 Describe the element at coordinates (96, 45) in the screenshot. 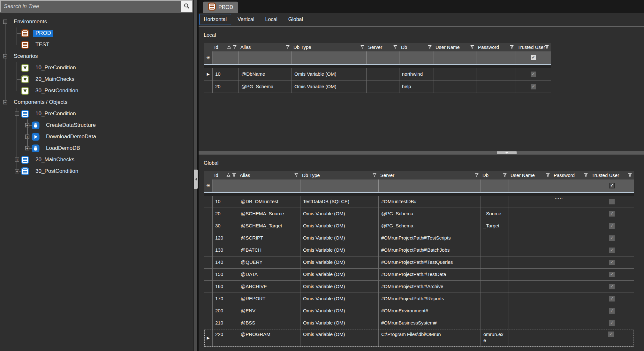

I see `tree-item-test: TEST` at that location.